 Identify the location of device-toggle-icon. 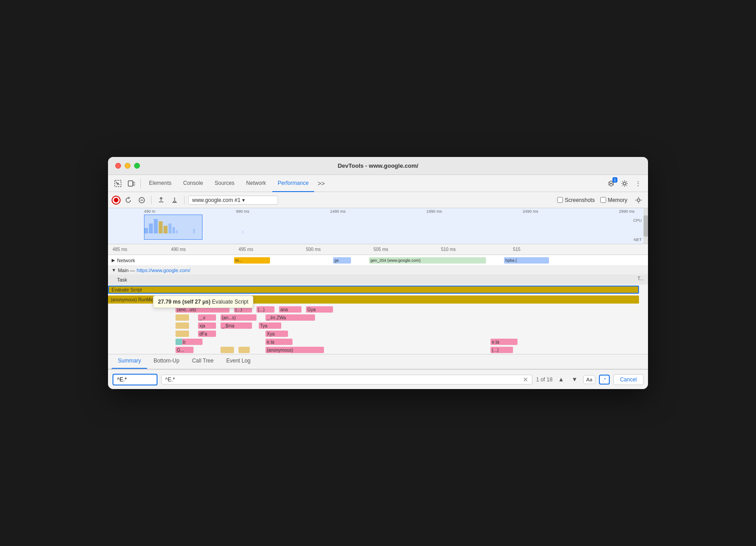
(131, 183).